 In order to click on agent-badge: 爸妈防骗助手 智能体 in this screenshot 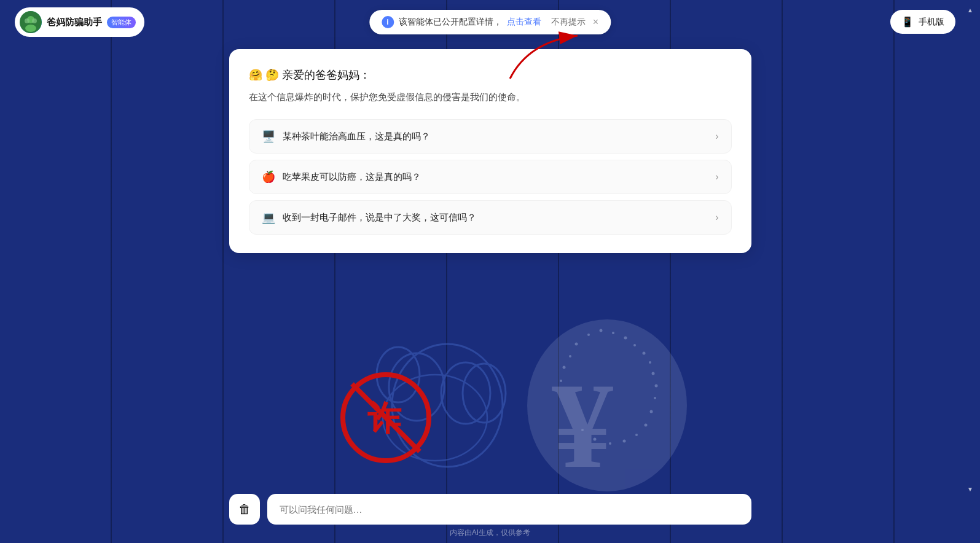, I will do `click(80, 22)`.